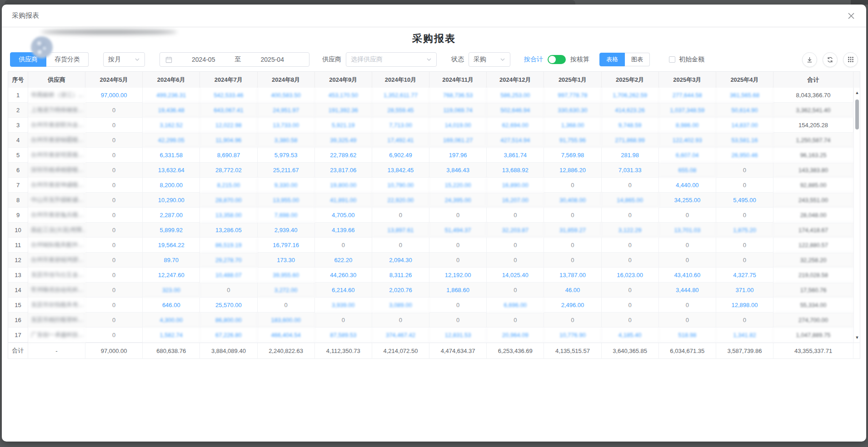 Image resolution: width=868 pixels, height=447 pixels. I want to click on amount-cell: 10,290.00, so click(171, 200).